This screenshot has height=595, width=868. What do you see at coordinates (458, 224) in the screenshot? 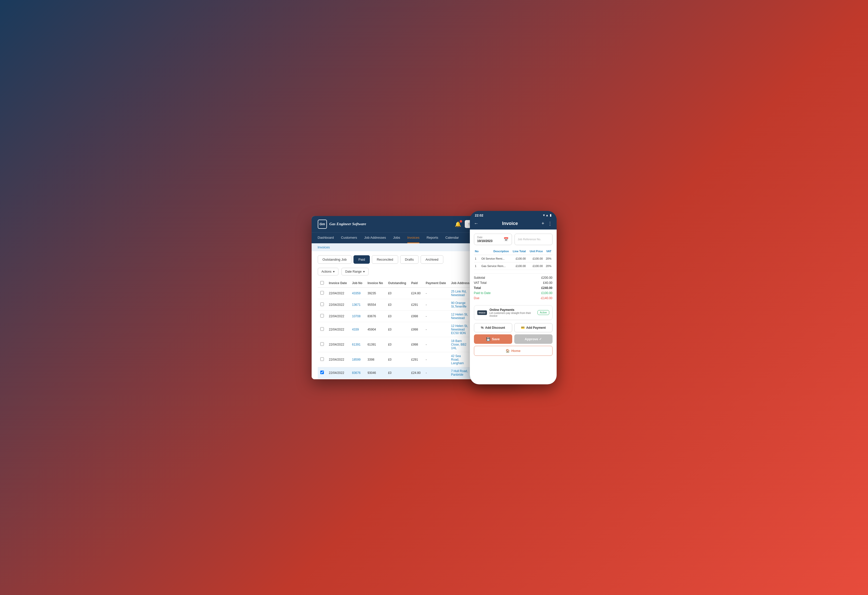
I see `notification-bell: 🔔` at bounding box center [458, 224].